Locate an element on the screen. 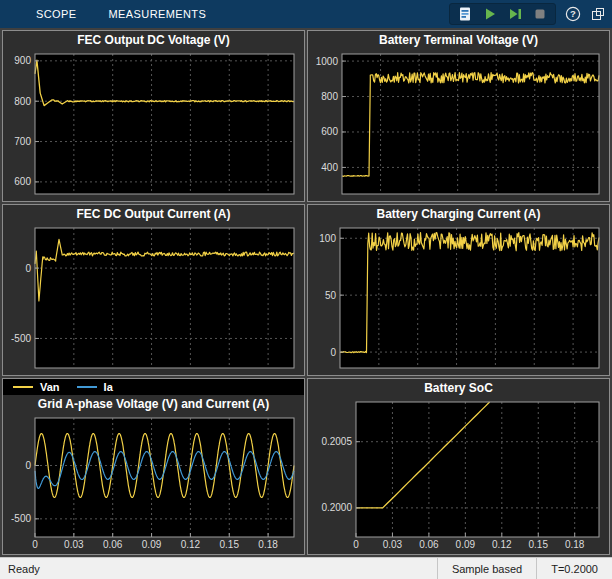  step-forward-button is located at coordinates (515, 14).